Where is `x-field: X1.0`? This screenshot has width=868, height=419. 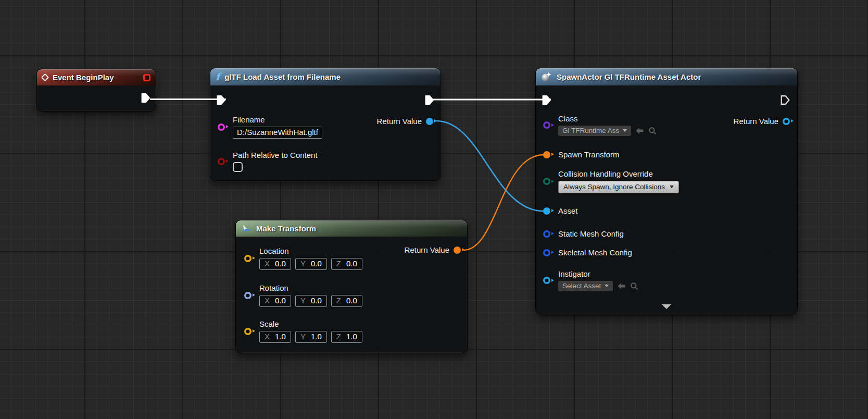
x-field: X1.0 is located at coordinates (275, 337).